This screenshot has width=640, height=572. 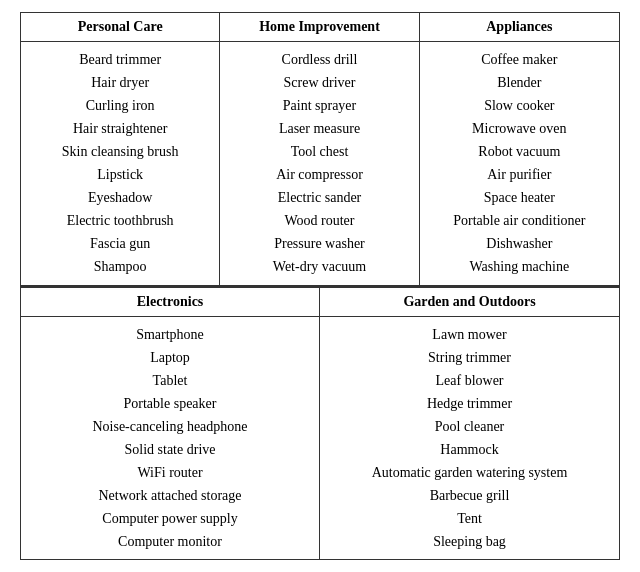 I want to click on list-item: Air compressor, so click(x=319, y=174).